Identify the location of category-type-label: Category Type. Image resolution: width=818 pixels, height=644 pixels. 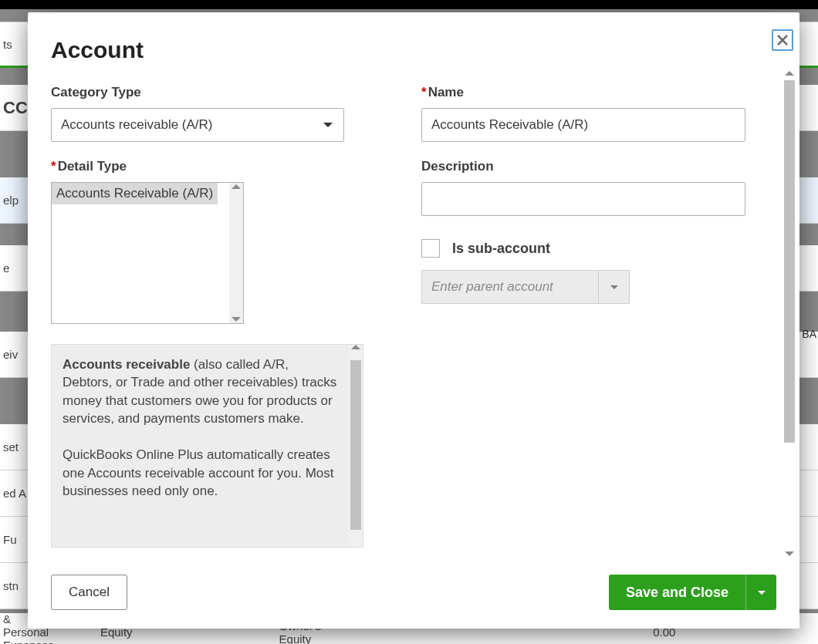
(213, 93).